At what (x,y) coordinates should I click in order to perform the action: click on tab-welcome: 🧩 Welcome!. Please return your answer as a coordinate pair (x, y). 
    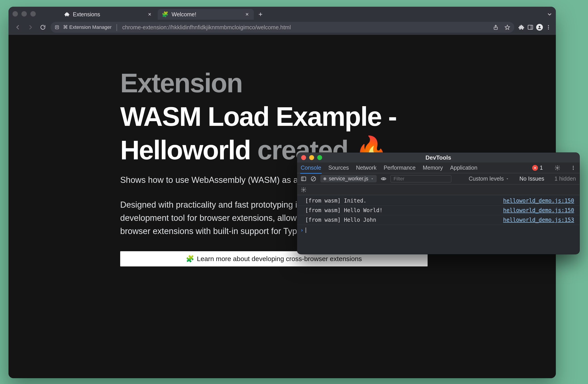
    Looking at the image, I should click on (206, 14).